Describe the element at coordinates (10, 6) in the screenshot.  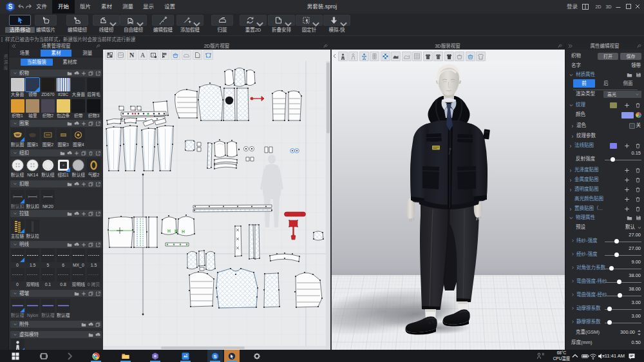
I see `style3d-logo-icon: S` at that location.